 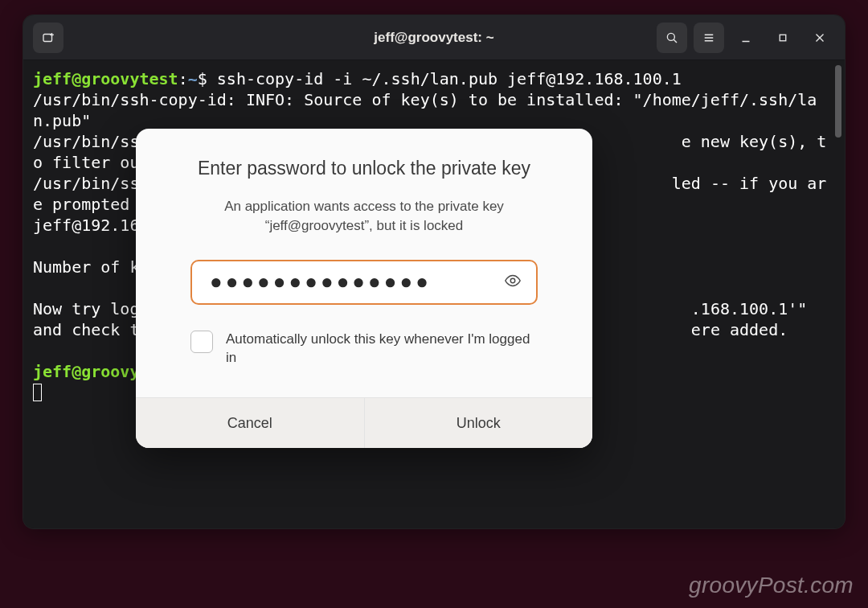 I want to click on cursor, so click(x=37, y=392).